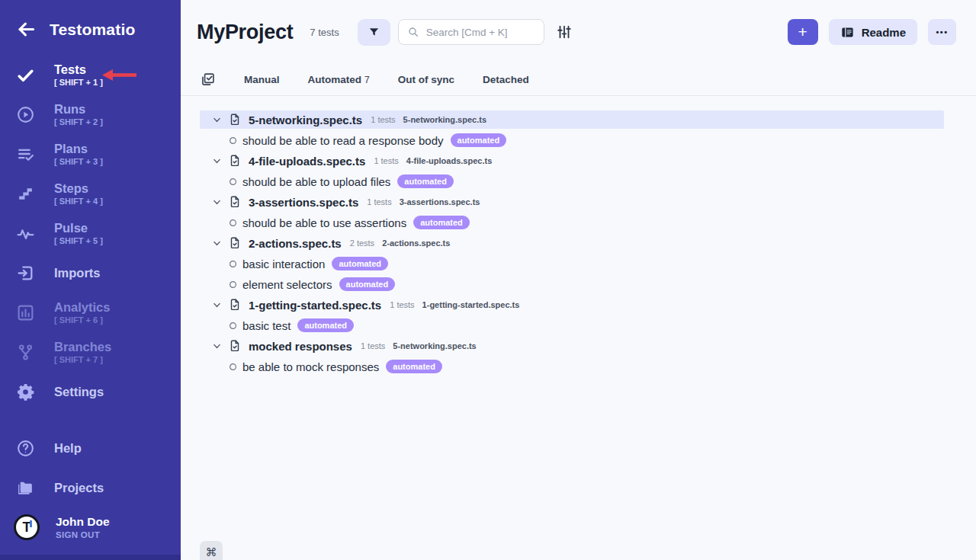  What do you see at coordinates (572, 305) in the screenshot?
I see `test-group-row: 1-getting-started.spec.ts1 tests1-gettin…` at bounding box center [572, 305].